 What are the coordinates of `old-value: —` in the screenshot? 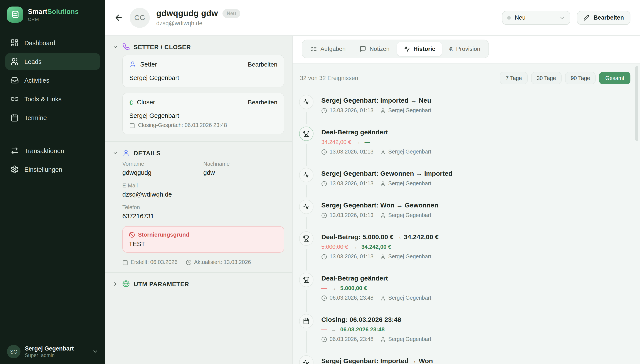 It's located at (324, 288).